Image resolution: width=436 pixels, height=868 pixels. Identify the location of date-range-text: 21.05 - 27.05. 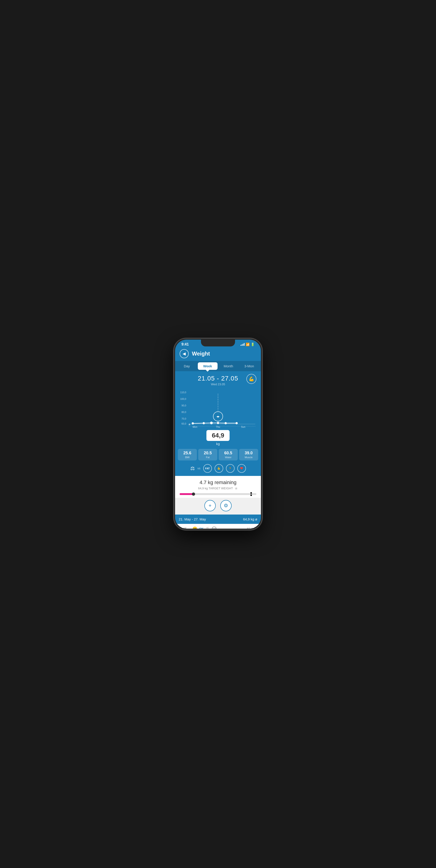
(218, 378).